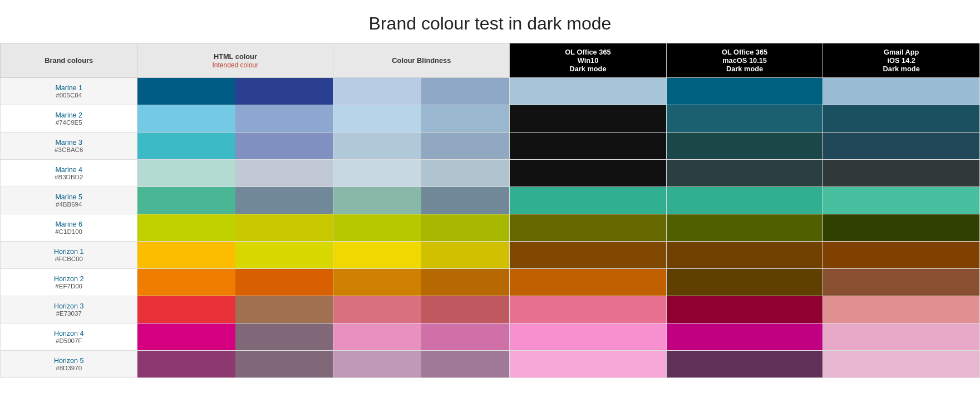  What do you see at coordinates (69, 313) in the screenshot?
I see `brand-hex: #E73037` at bounding box center [69, 313].